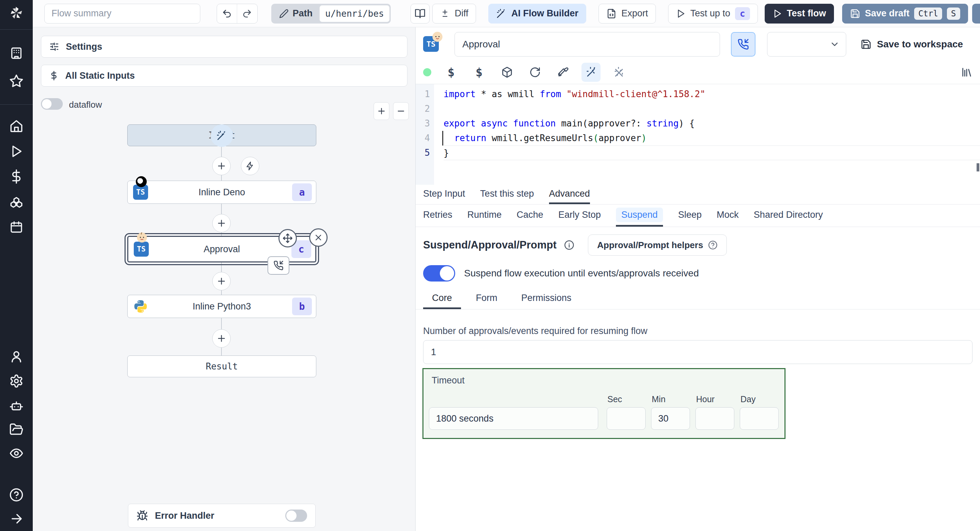 This screenshot has height=531, width=980. Describe the element at coordinates (514, 419) in the screenshot. I see `timeout-summary-input` at that location.